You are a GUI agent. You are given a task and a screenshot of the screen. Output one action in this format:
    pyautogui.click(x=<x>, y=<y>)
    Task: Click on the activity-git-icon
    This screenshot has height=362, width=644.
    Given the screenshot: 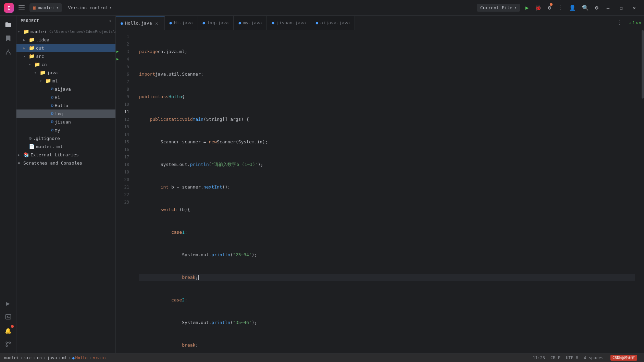 What is the action you would take?
    pyautogui.click(x=8, y=344)
    